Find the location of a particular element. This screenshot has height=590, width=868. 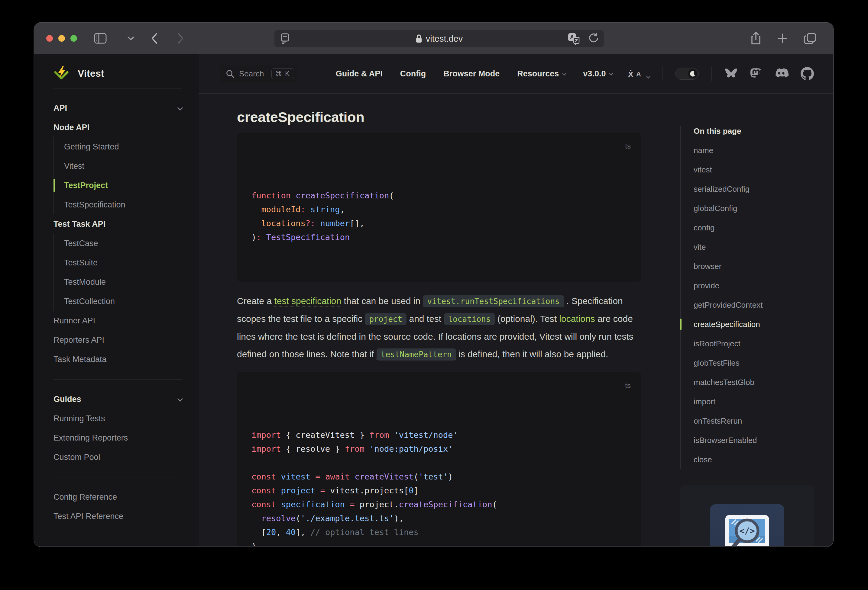

sidebar-item-reporters-api: Reporters API is located at coordinates (117, 340).